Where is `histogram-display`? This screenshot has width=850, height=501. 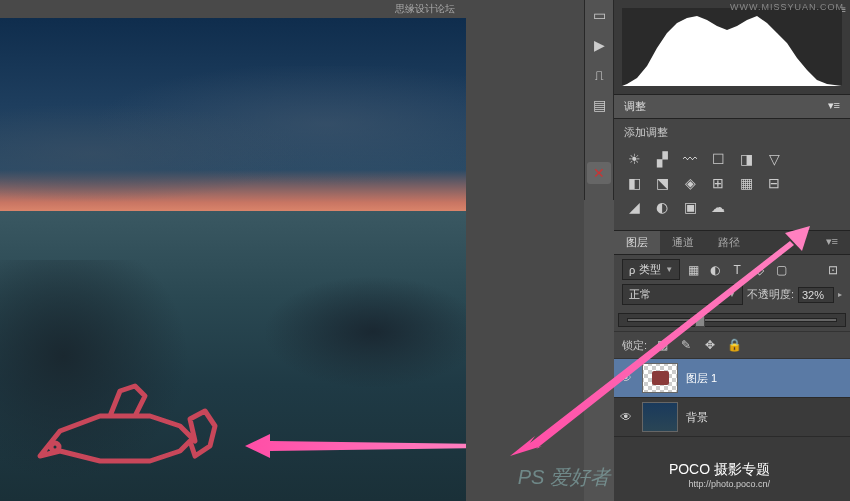 histogram-display is located at coordinates (732, 47).